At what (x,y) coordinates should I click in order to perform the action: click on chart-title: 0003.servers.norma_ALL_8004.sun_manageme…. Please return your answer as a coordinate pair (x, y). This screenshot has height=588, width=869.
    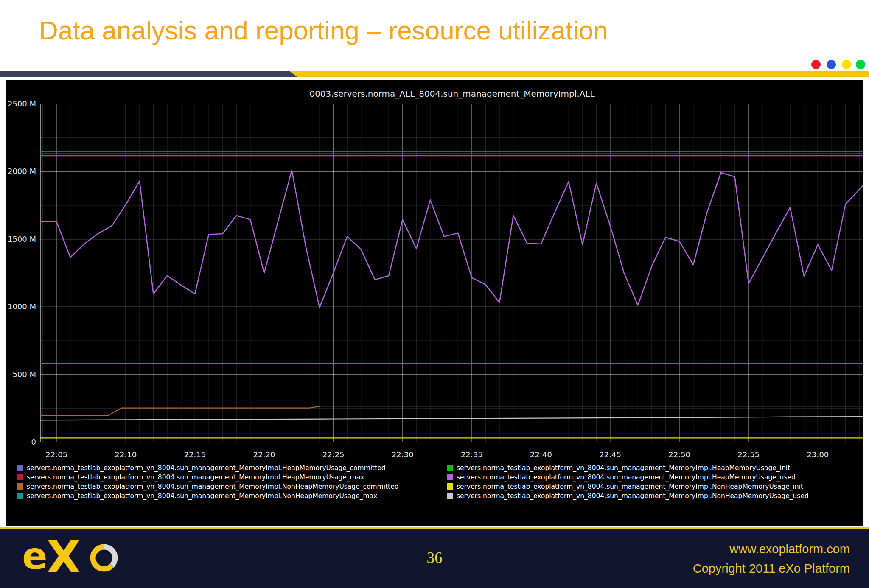
    Looking at the image, I should click on (452, 94).